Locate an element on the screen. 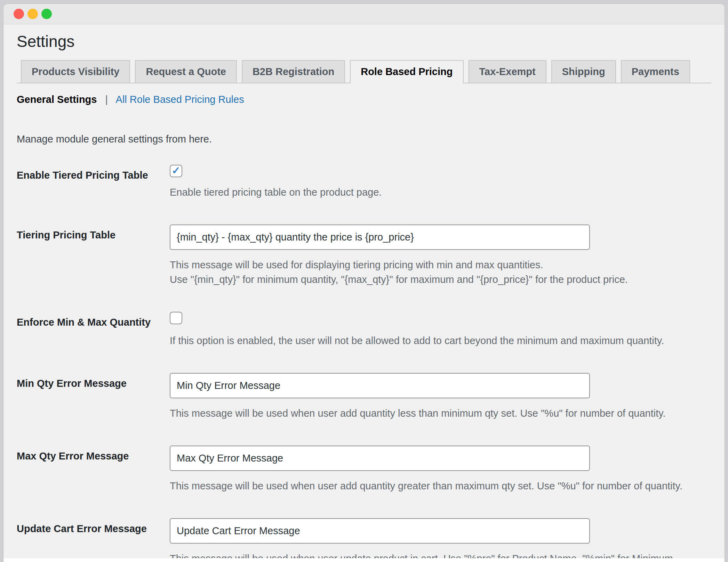 The width and height of the screenshot is (728, 562). tiering-pricing-table-field: This message will be used for displaying… is located at coordinates (440, 256).